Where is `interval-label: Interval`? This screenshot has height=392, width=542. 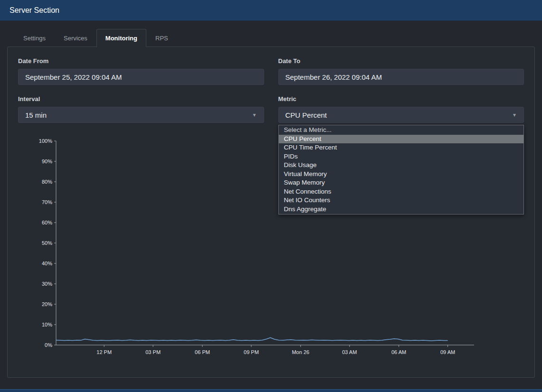 interval-label: Interval is located at coordinates (141, 99).